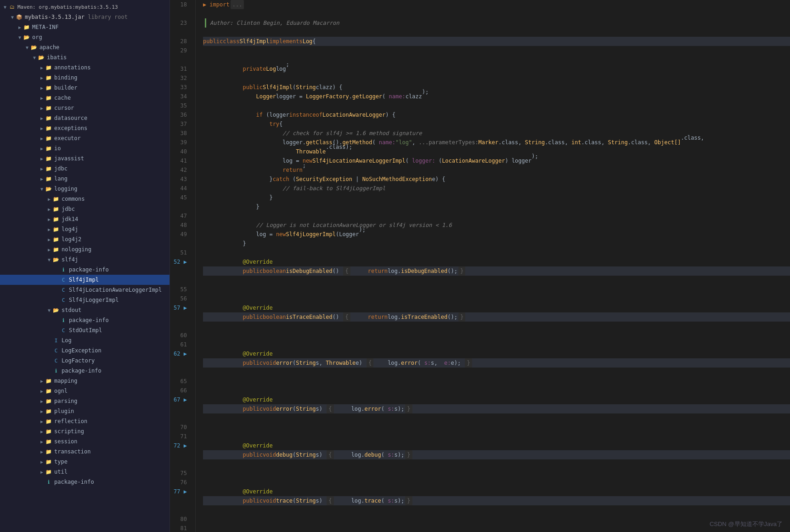 This screenshot has width=790, height=532. Describe the element at coordinates (85, 138) in the screenshot. I see `sidebar-item-executor: ▶ 📁 executor` at that location.